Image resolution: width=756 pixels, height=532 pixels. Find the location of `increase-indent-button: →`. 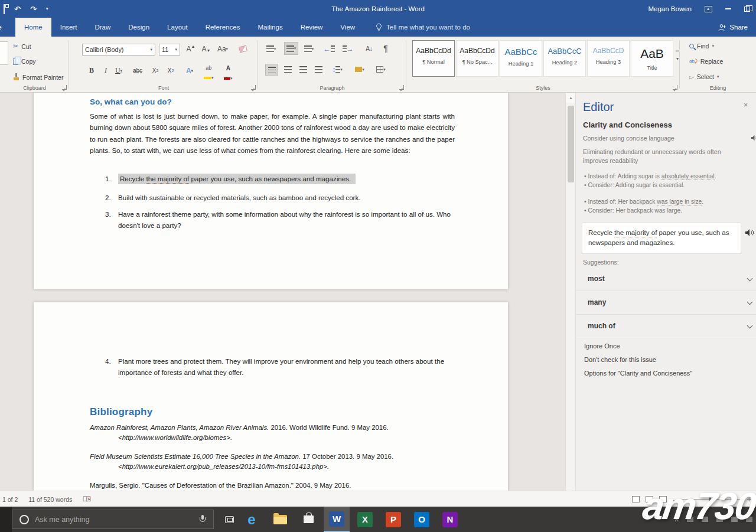

increase-indent-button: → is located at coordinates (348, 48).